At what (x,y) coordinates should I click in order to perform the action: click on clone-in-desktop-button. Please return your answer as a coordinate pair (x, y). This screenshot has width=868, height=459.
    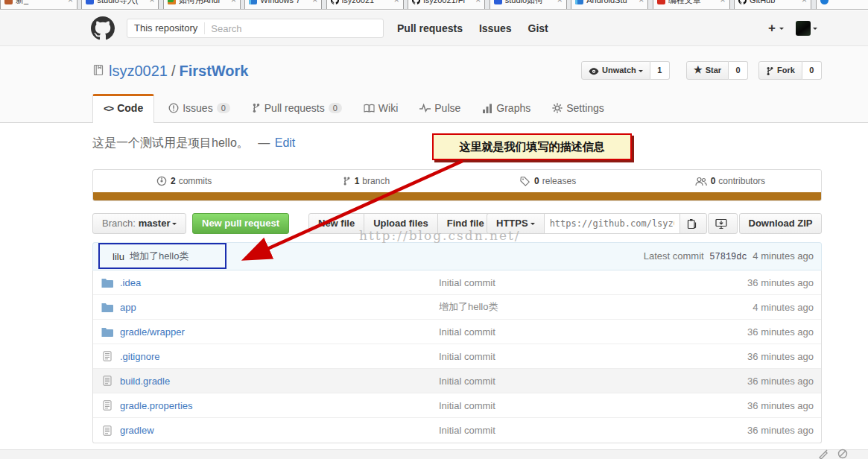
    Looking at the image, I should click on (723, 224).